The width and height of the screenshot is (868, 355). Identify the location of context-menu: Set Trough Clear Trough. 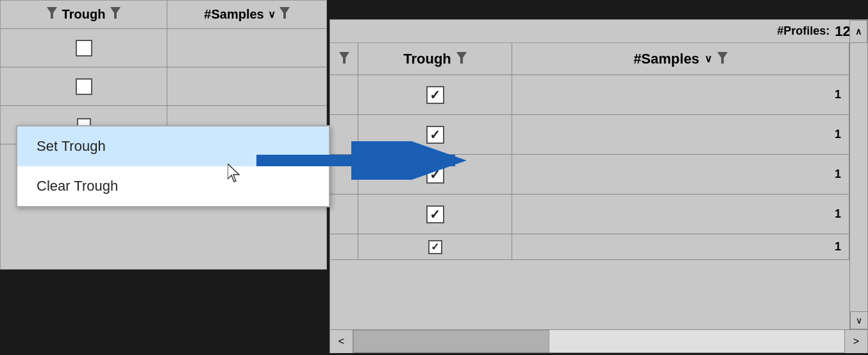
(173, 166).